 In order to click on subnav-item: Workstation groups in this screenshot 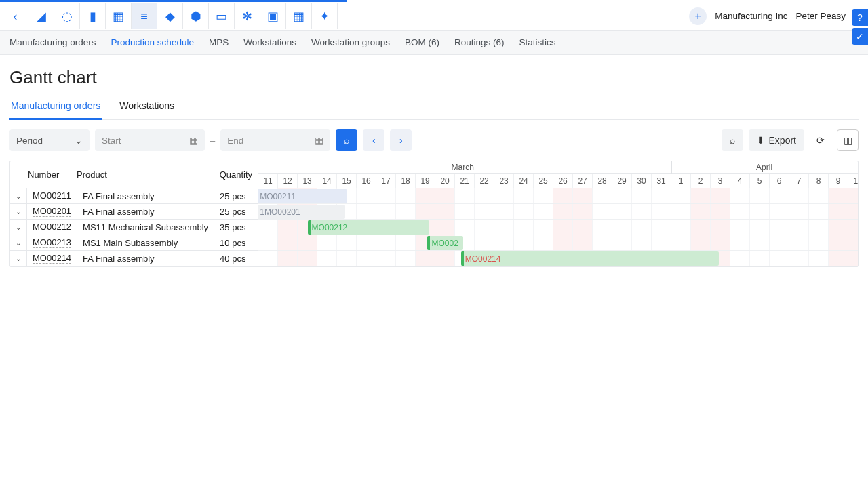, I will do `click(351, 42)`.